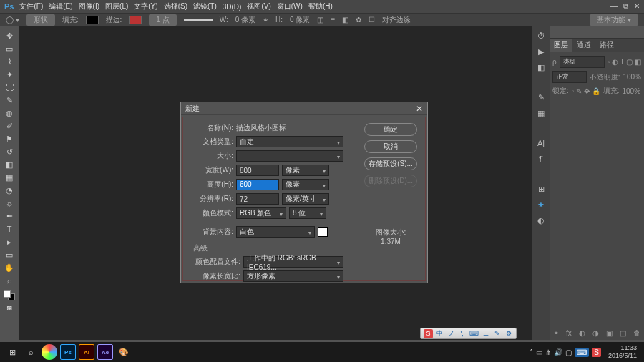 This screenshot has height=362, width=644. What do you see at coordinates (9, 152) in the screenshot?
I see `history-brush-tool: ↺` at bounding box center [9, 152].